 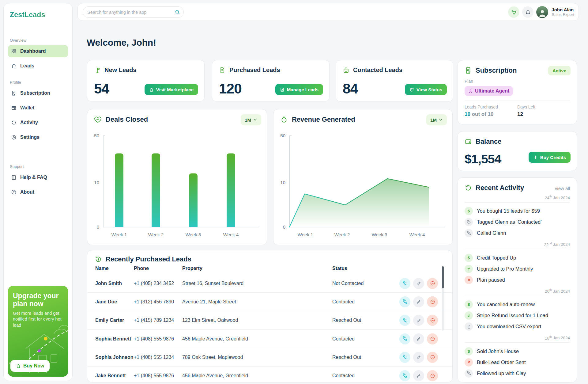 I want to click on sidebar-item-label: Leads, so click(x=27, y=66).